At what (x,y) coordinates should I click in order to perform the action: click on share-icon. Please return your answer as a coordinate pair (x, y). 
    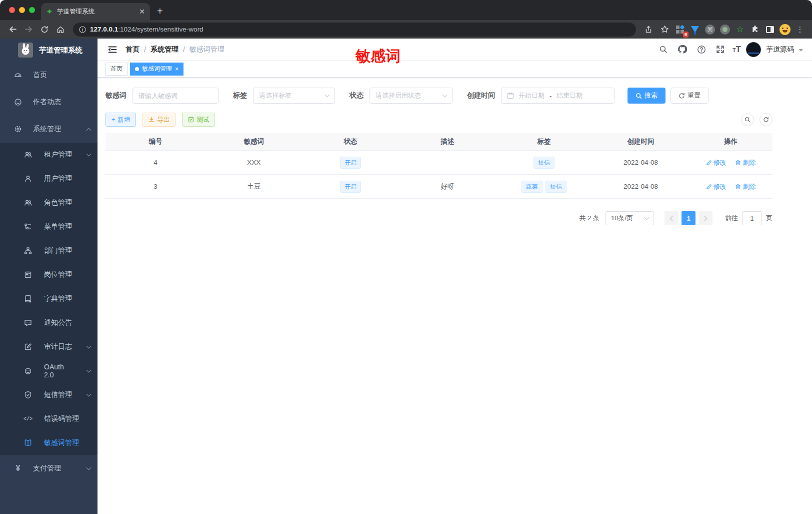
    Looking at the image, I should click on (648, 30).